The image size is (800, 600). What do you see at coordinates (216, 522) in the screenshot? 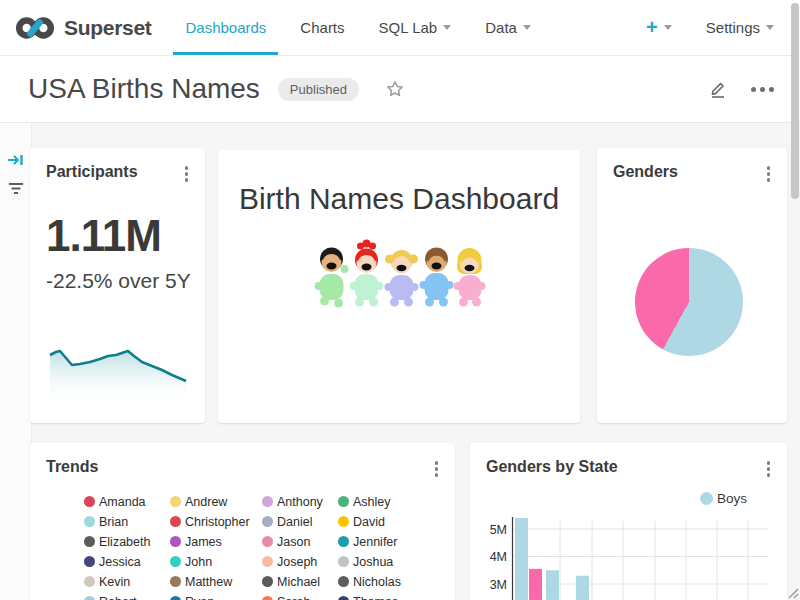
I see `legend-item: Christopher` at bounding box center [216, 522].